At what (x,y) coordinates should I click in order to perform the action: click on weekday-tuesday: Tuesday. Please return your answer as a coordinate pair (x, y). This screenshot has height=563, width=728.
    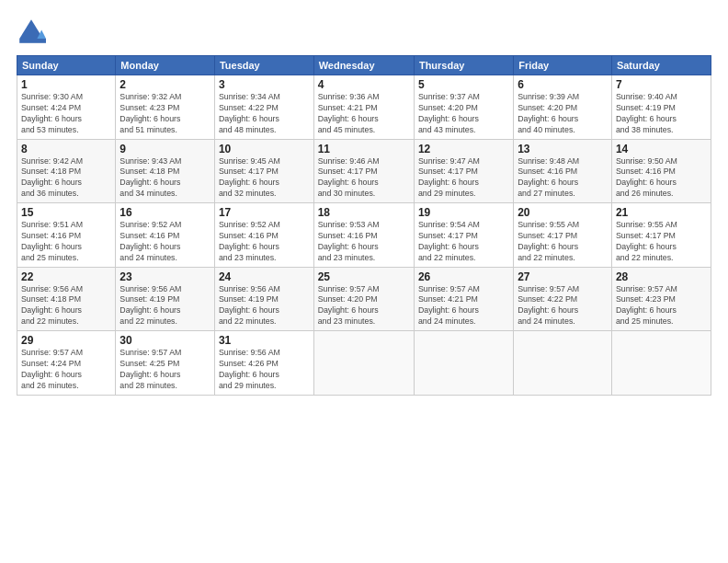
    Looking at the image, I should click on (264, 66).